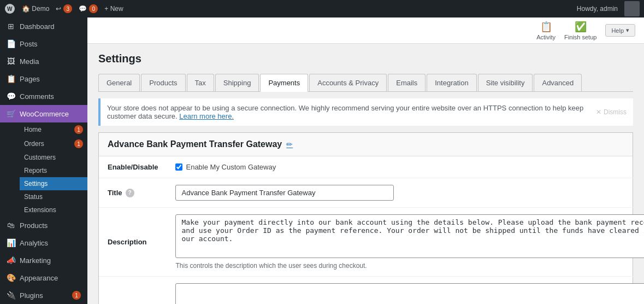 The image size is (644, 304). What do you see at coordinates (410, 167) in the screenshot?
I see `enable-checkbox-label: Enable My Custom Gateway` at bounding box center [410, 167].